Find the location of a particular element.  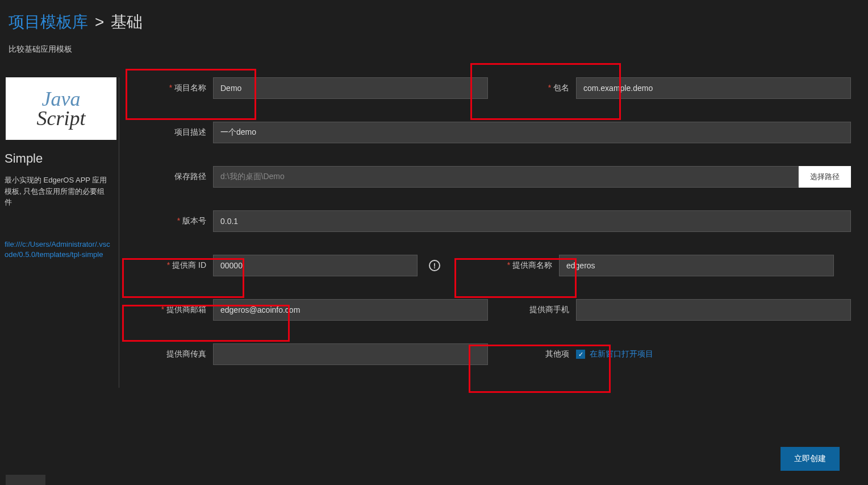

field-vendor-id: 提供商 ID ! is located at coordinates (312, 266).